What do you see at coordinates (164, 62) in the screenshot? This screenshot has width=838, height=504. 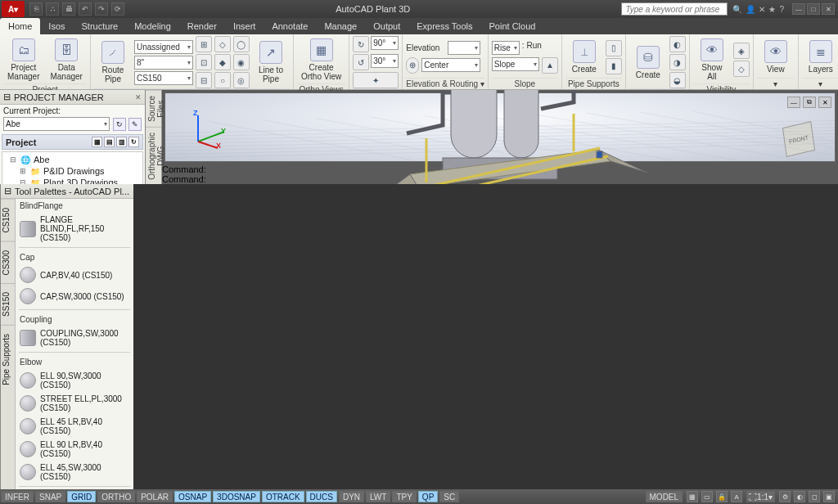 I see `size-dropdown: 8"` at bounding box center [164, 62].